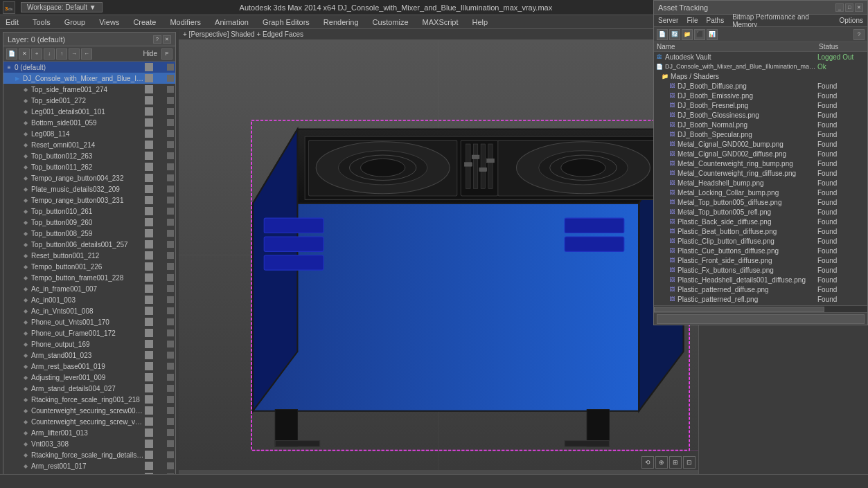 The image size is (868, 488). I want to click on menu-modifiers: Modifiers, so click(186, 22).